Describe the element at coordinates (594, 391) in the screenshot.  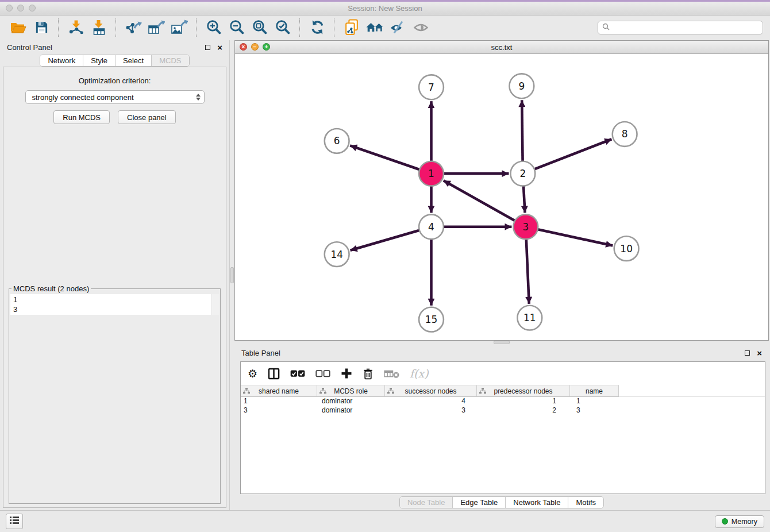
I see `column-header-label: name` at that location.